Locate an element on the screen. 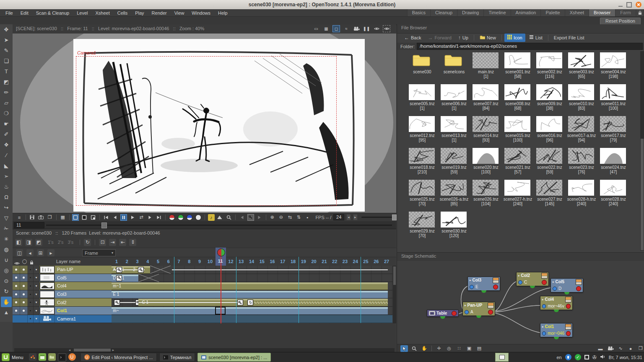  file-item: scene027.tnz[145] is located at coordinates (550, 194).